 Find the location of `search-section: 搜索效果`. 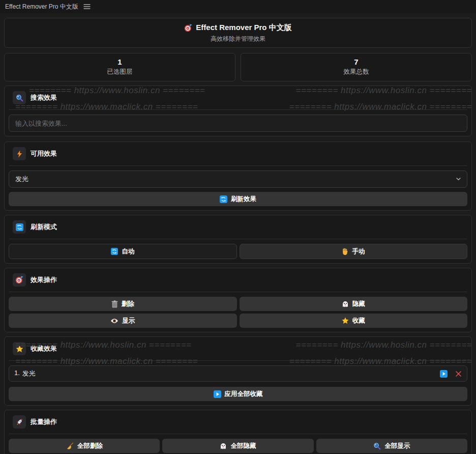

search-section: 搜索效果 is located at coordinates (238, 111).